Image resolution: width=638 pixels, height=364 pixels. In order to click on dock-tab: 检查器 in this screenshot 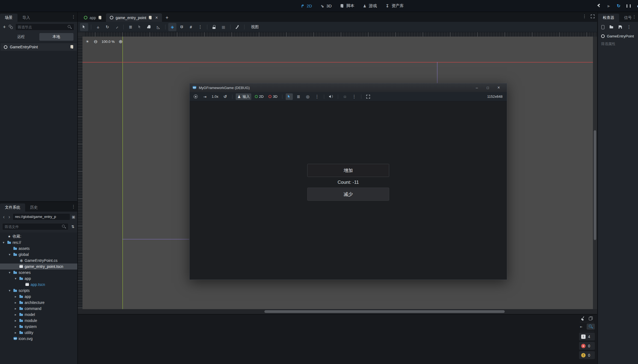, I will do `click(609, 18)`.